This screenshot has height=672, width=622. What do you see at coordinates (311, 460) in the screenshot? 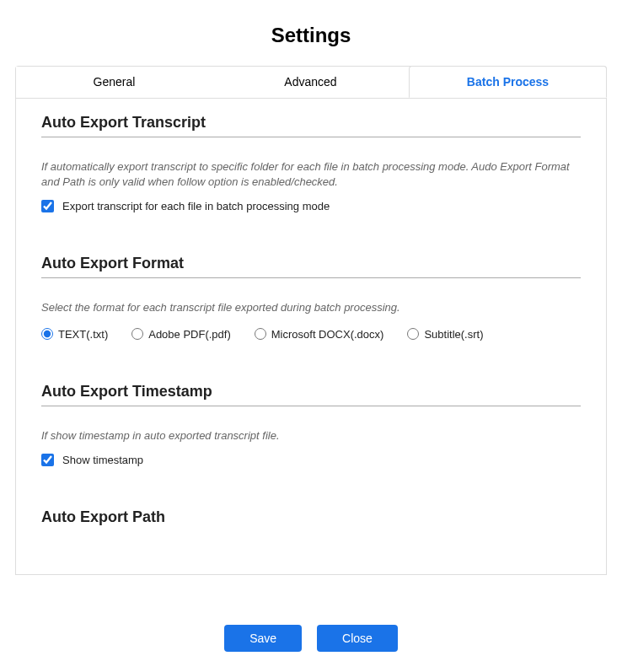
I see `show-timestamp-checkbox-row: Show timestamp` at bounding box center [311, 460].